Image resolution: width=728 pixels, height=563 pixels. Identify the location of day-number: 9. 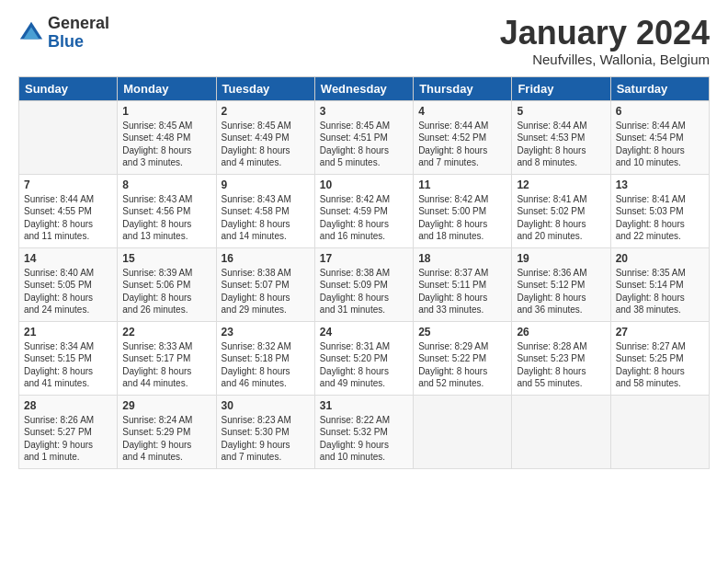
(266, 185).